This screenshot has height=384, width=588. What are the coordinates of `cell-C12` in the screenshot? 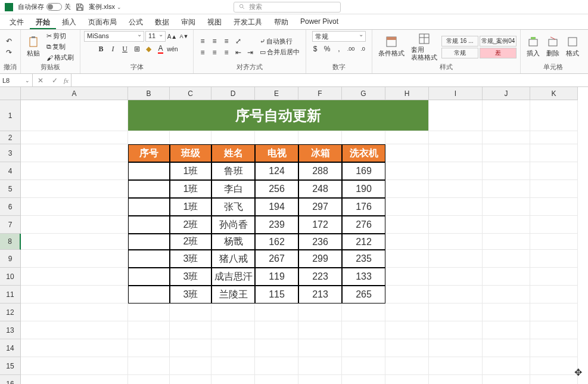 It's located at (191, 312).